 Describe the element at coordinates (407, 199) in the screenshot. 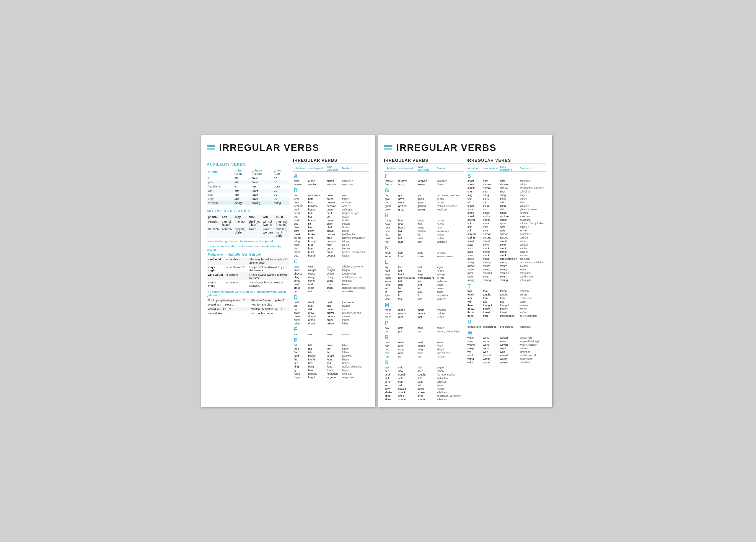

I see `irr-verb-cell: gave` at that location.